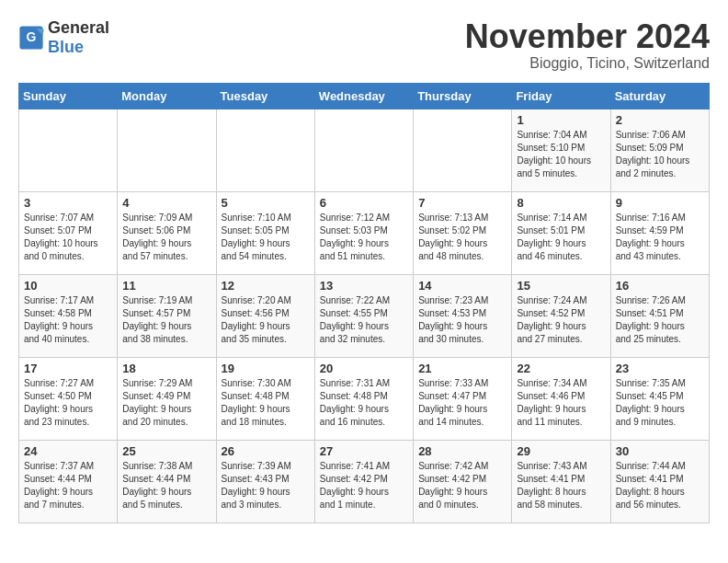  Describe the element at coordinates (166, 368) in the screenshot. I see `day-number: 18` at that location.